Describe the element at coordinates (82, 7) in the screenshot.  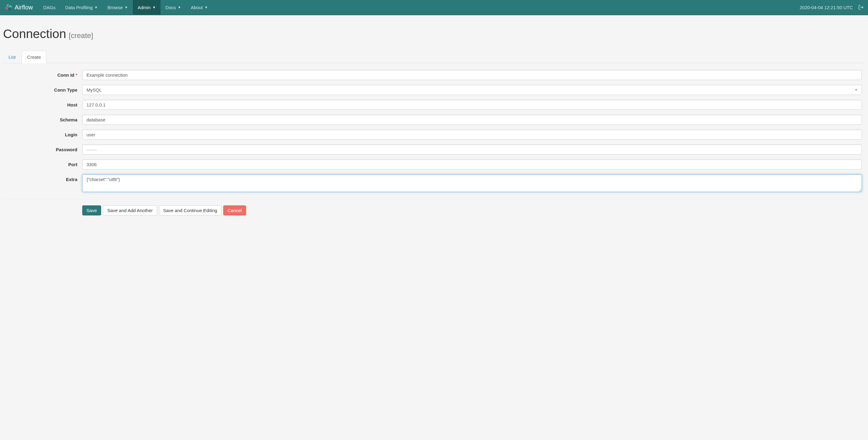
I see `nav-item-data-profiling: Data Profiling ▼` at that location.